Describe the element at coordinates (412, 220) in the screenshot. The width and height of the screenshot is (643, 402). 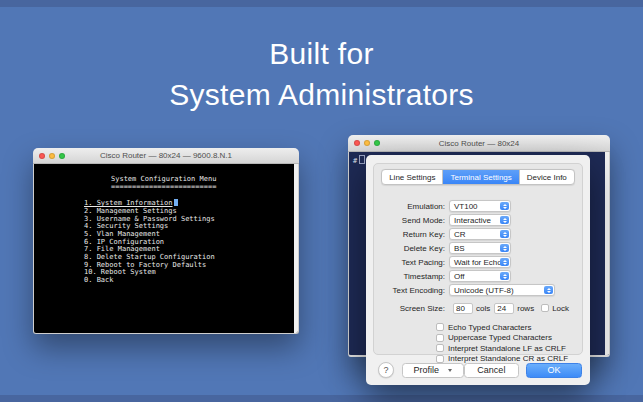
I see `send-mode-label: Send Mode:` at that location.